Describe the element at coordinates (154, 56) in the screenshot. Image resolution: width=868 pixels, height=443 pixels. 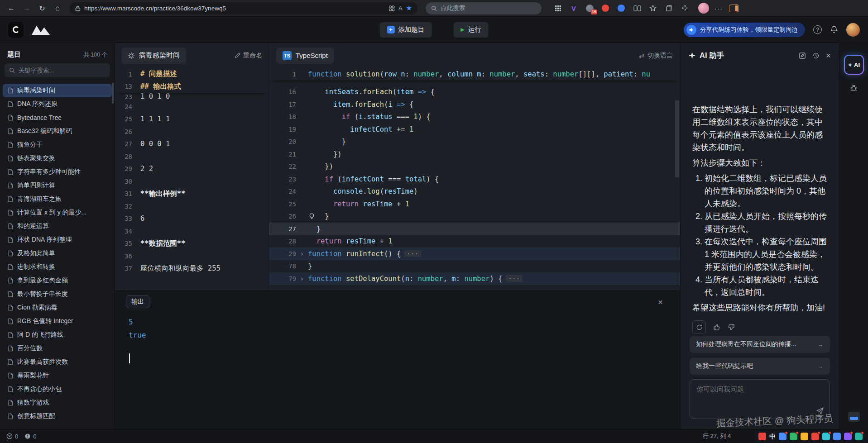
I see `problem-title-button: 病毒感染时间` at that location.